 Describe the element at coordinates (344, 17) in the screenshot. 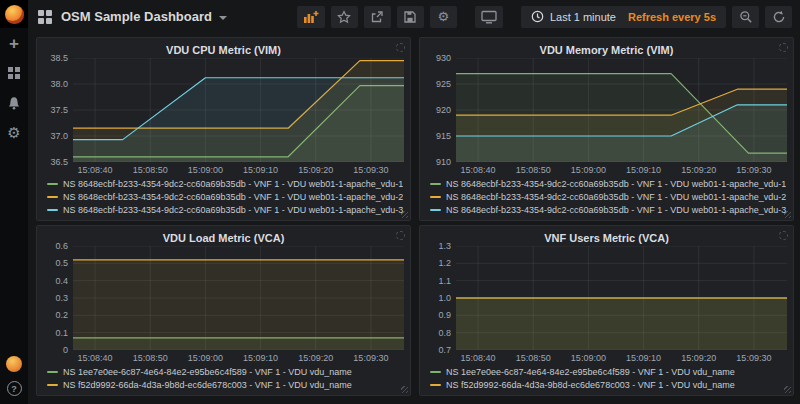

I see `star-icon` at that location.